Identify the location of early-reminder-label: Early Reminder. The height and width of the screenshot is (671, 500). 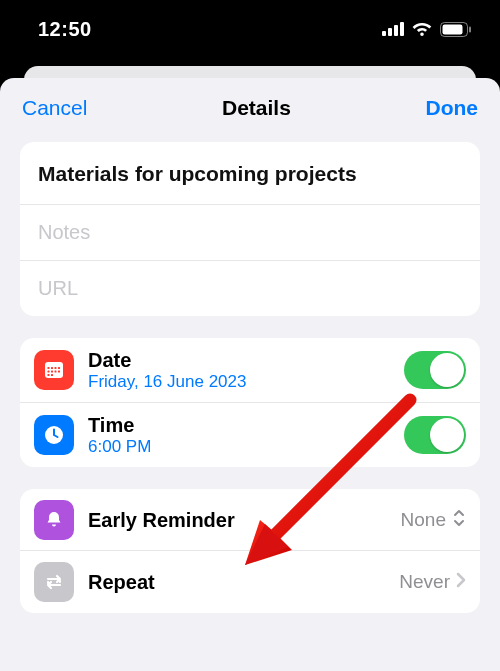
(244, 520).